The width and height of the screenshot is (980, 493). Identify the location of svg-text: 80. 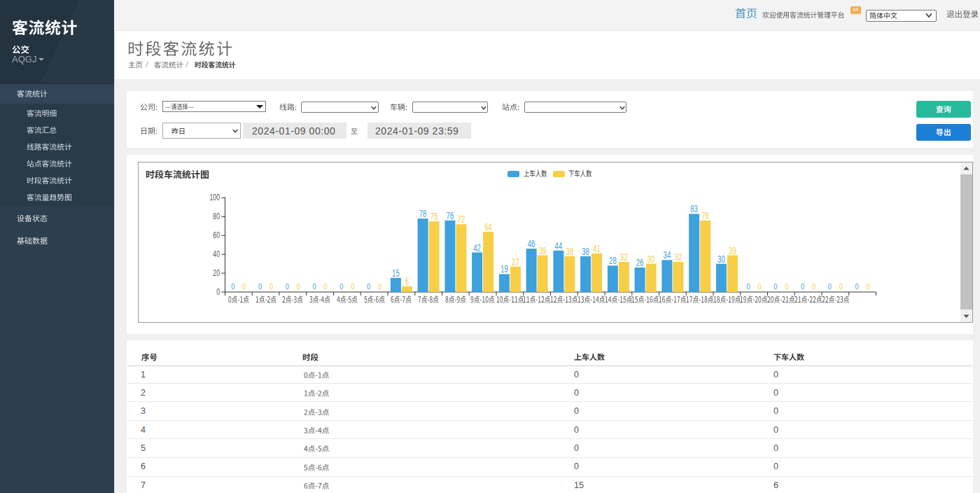
(216, 216).